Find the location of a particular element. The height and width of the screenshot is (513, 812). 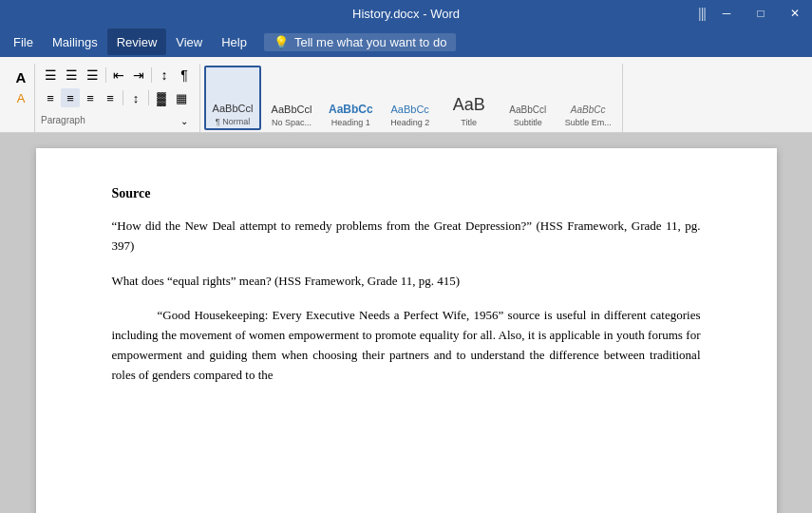

numbered-list-btn: ☰ is located at coordinates (72, 75).